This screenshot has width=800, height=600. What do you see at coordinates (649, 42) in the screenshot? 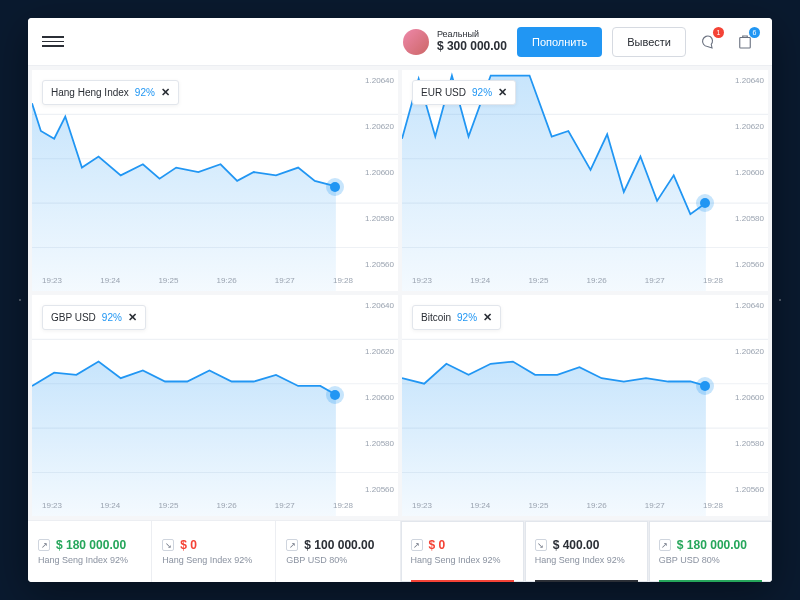
I see `withdraw-button: Вывести` at bounding box center [649, 42].